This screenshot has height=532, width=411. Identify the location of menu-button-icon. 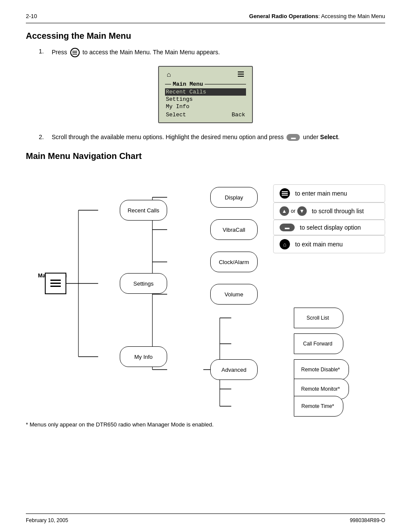
(75, 53).